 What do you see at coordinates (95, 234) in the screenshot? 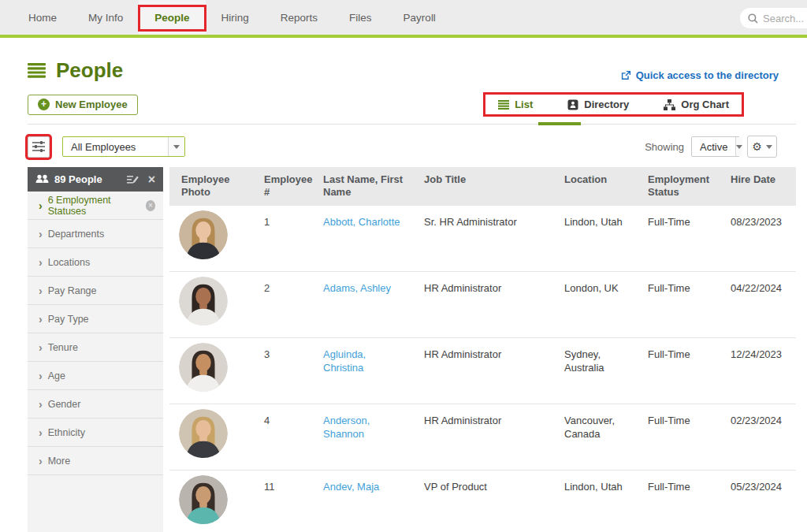
I see `sidebar-filter-item: › Departments ×` at bounding box center [95, 234].